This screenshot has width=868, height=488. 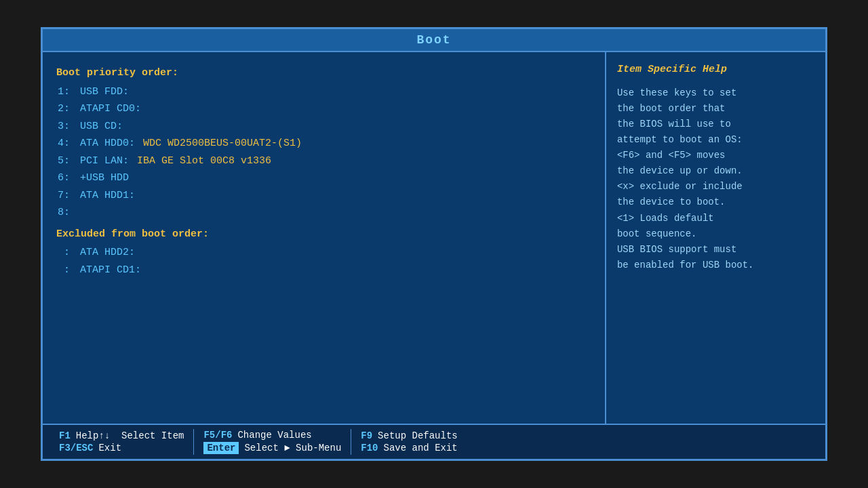 I want to click on boot-item-num: 5:, so click(x=63, y=161).